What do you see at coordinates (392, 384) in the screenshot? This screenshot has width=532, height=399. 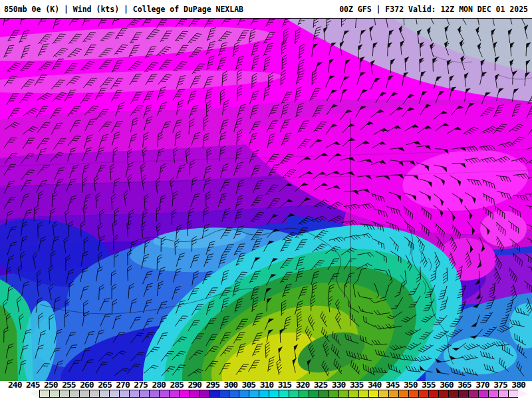 I see `colorbar-label: 345` at bounding box center [392, 384].